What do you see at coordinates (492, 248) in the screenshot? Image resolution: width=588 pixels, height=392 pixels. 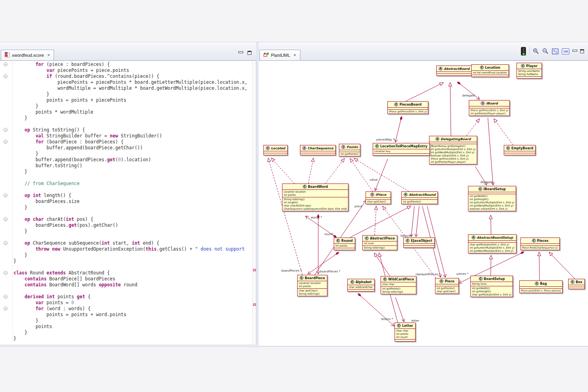 I see `uml-compartment: char getMultiple(EInt x, EInt y)int getL…` at bounding box center [492, 248].